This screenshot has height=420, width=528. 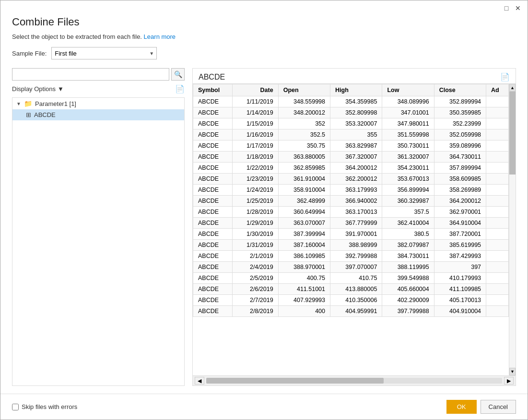 I want to click on table-cell: 348.089996, so click(x=408, y=102).